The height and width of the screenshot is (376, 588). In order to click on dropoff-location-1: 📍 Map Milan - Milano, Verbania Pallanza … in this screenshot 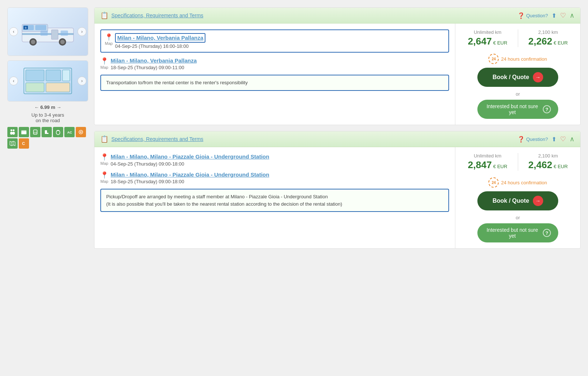, I will do `click(275, 64)`.